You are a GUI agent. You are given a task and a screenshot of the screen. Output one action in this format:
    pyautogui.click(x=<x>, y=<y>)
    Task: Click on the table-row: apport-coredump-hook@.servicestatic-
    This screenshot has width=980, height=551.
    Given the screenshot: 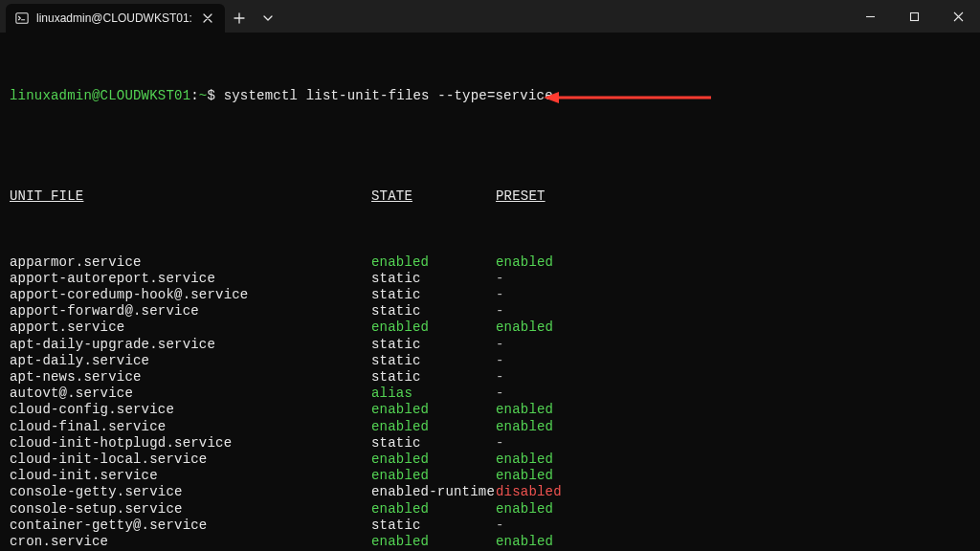 What is the action you would take?
    pyautogui.click(x=490, y=295)
    